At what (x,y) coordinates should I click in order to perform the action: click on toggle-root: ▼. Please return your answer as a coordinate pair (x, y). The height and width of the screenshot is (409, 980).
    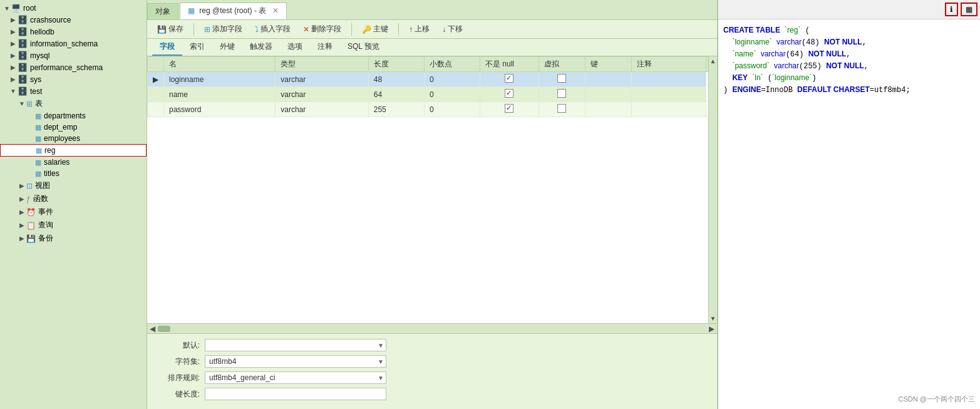
    Looking at the image, I should click on (7, 9).